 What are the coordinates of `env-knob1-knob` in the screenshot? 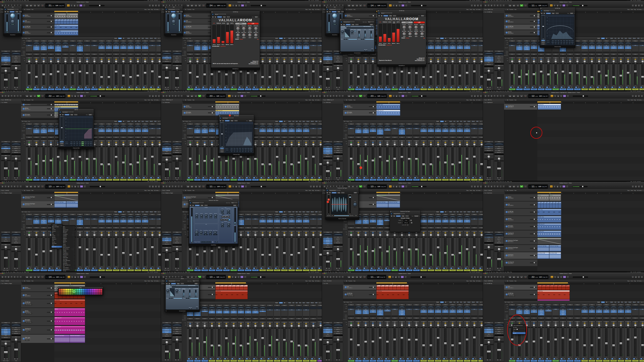 It's located at (202, 216).